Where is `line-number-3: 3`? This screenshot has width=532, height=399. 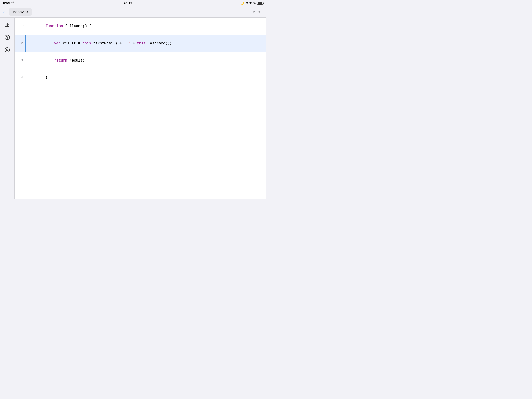 line-number-3: 3 is located at coordinates (20, 61).